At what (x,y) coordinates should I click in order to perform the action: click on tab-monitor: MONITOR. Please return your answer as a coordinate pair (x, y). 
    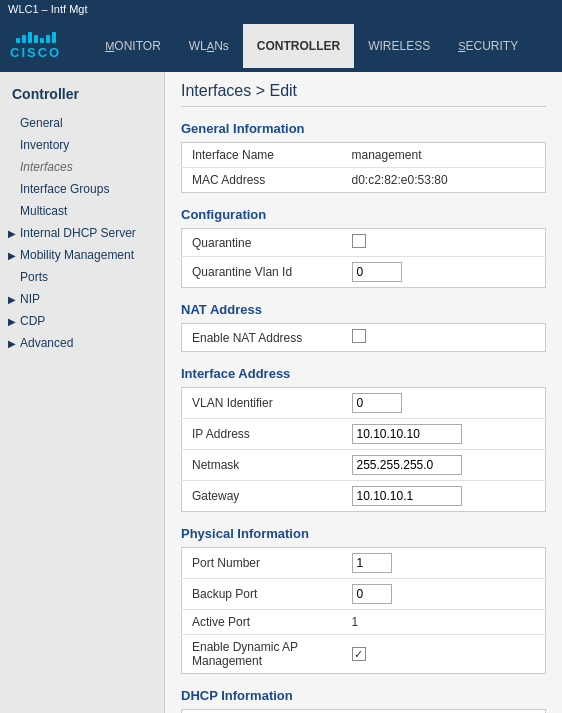
    Looking at the image, I should click on (133, 46).